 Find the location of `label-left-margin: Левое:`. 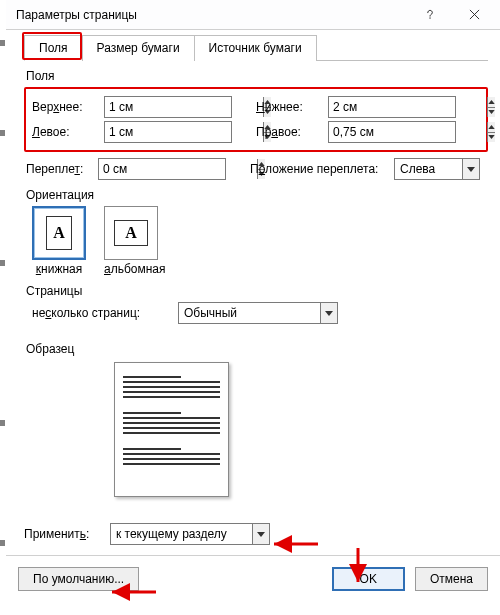

label-left-margin: Левое: is located at coordinates (64, 132).